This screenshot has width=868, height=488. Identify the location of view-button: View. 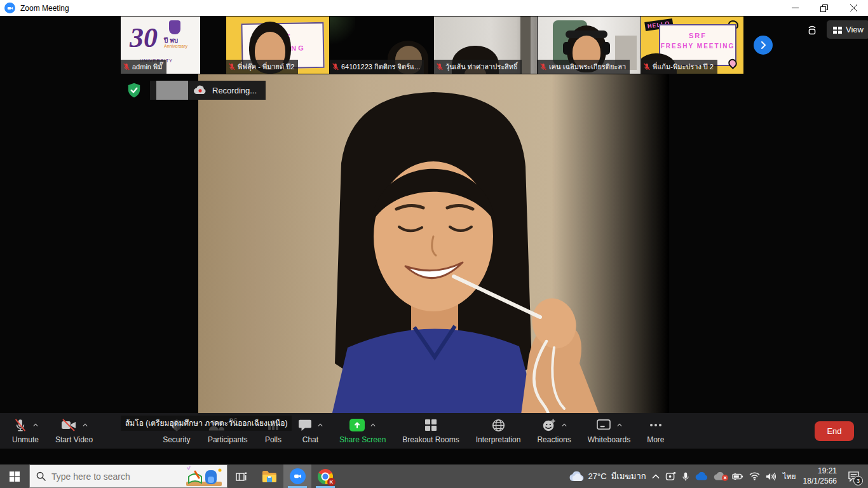
(848, 29).